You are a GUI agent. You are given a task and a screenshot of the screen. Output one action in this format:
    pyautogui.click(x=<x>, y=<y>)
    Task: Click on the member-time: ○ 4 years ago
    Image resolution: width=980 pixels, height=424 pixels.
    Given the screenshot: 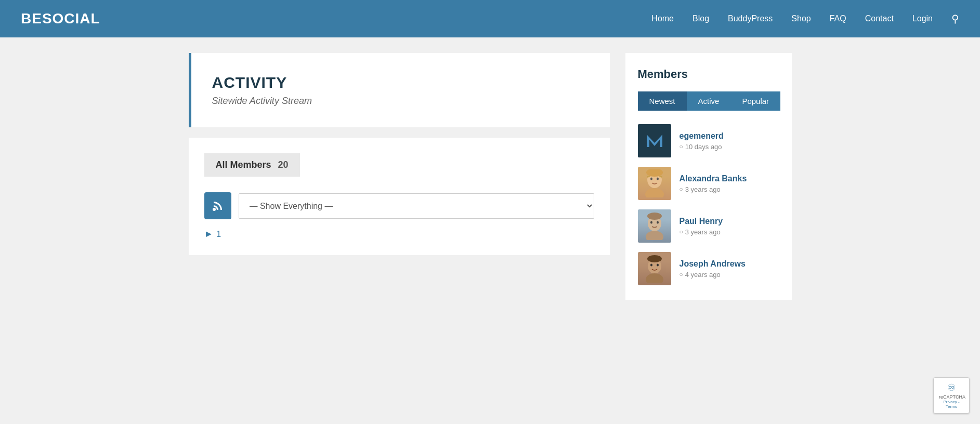 What is the action you would take?
    pyautogui.click(x=729, y=274)
    